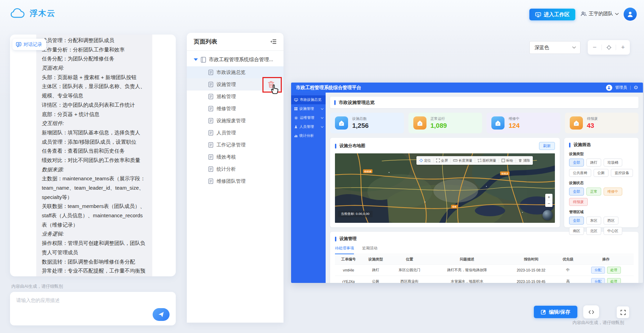  What do you see at coordinates (479, 160) in the screenshot?
I see `polygon-icon` at bounding box center [479, 160].